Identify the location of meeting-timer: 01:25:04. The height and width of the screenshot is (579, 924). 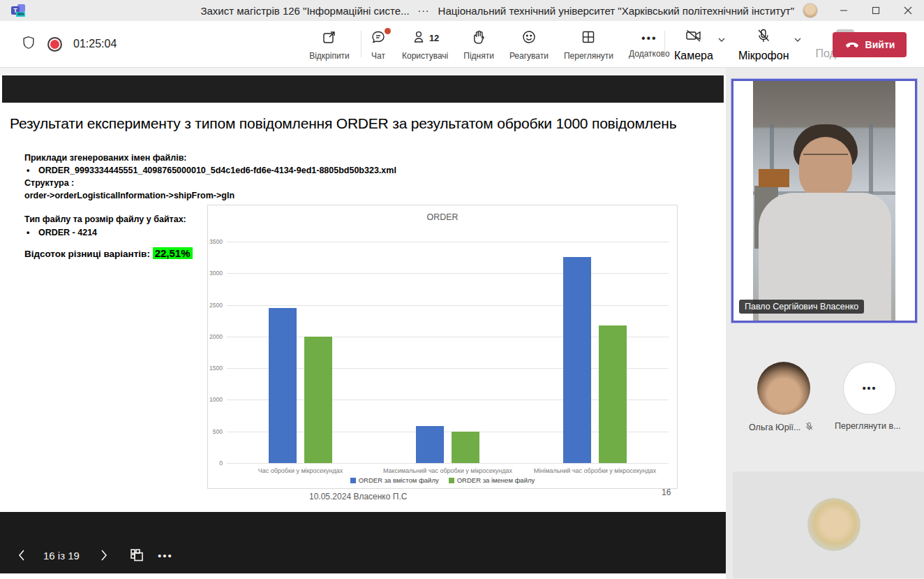
(95, 44).